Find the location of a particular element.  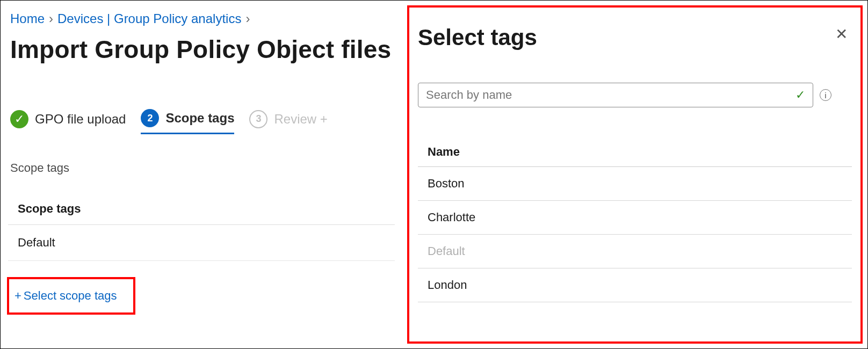

list-item: Default is located at coordinates (635, 251).